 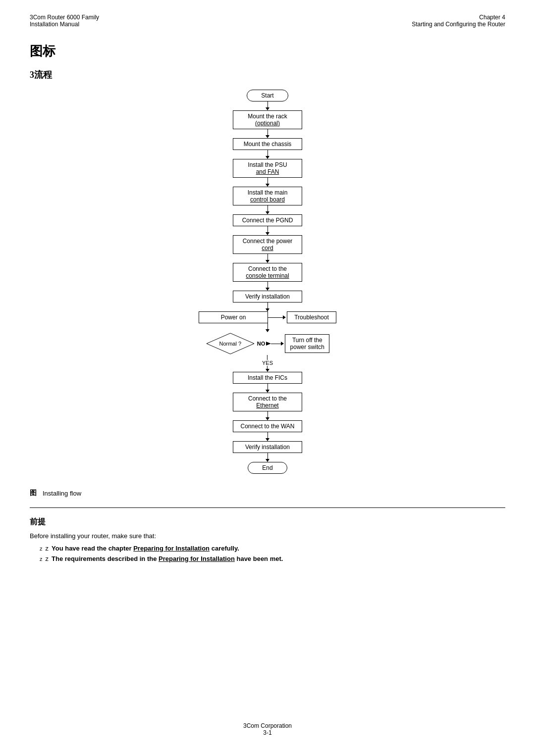 I want to click on fc-troubleshoot: Troubleshoot, so click(x=312, y=317).